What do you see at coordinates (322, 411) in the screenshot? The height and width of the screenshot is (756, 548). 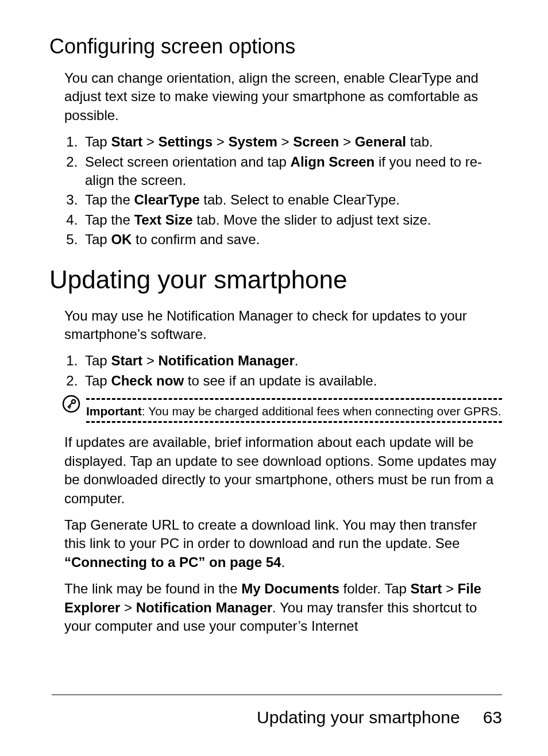 I see `note-text: : You may be charged additional fees whe…` at bounding box center [322, 411].